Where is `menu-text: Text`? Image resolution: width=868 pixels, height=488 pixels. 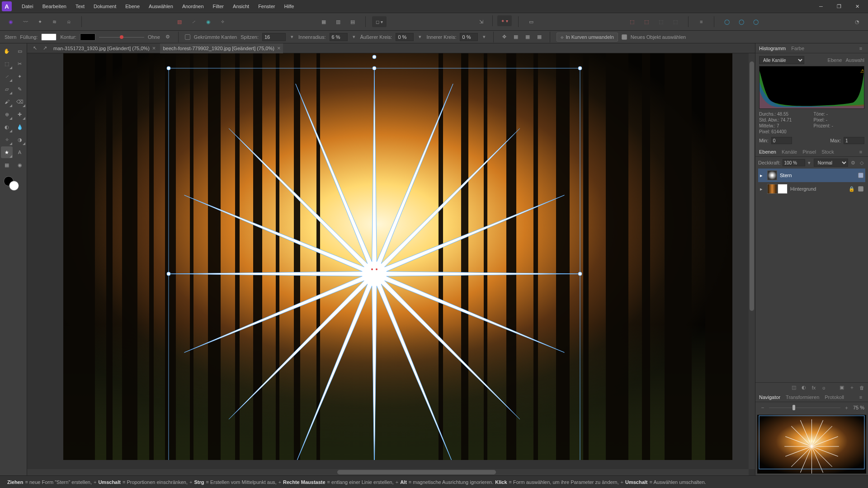 menu-text: Text is located at coordinates (80, 6).